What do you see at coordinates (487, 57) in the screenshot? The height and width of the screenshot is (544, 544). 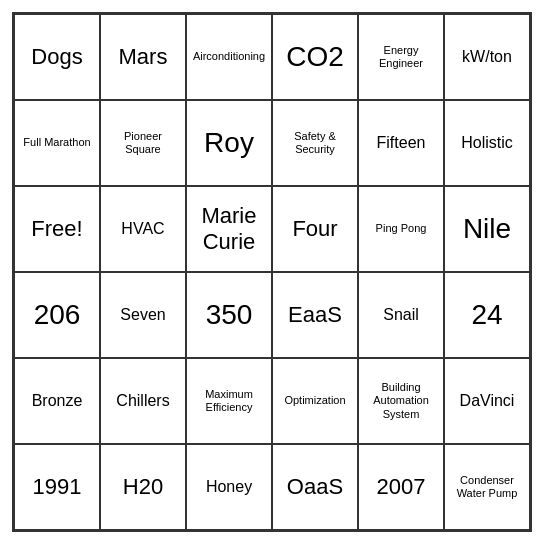 I see `cell-5: kW/ton` at bounding box center [487, 57].